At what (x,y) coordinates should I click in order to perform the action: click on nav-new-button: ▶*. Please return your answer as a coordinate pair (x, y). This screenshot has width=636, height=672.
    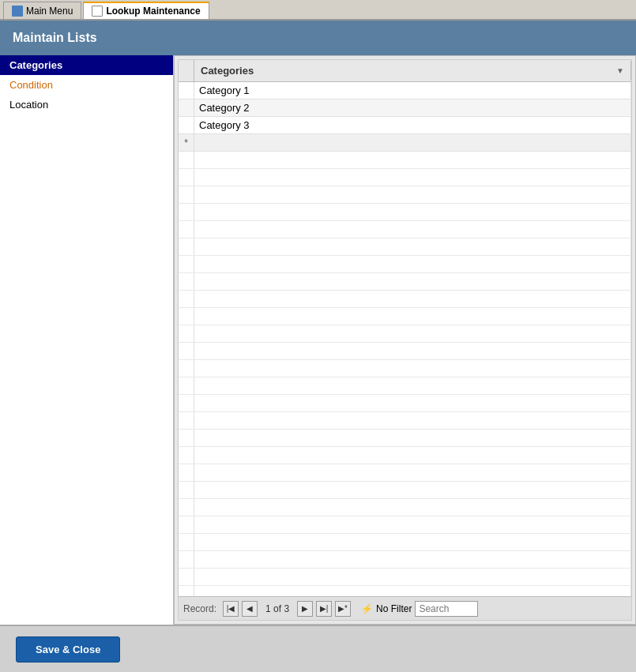
    Looking at the image, I should click on (343, 609).